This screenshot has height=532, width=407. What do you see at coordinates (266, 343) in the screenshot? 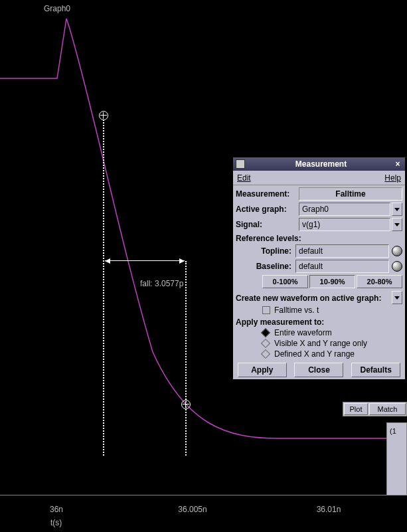
I see `radio-visible-range` at bounding box center [266, 343].